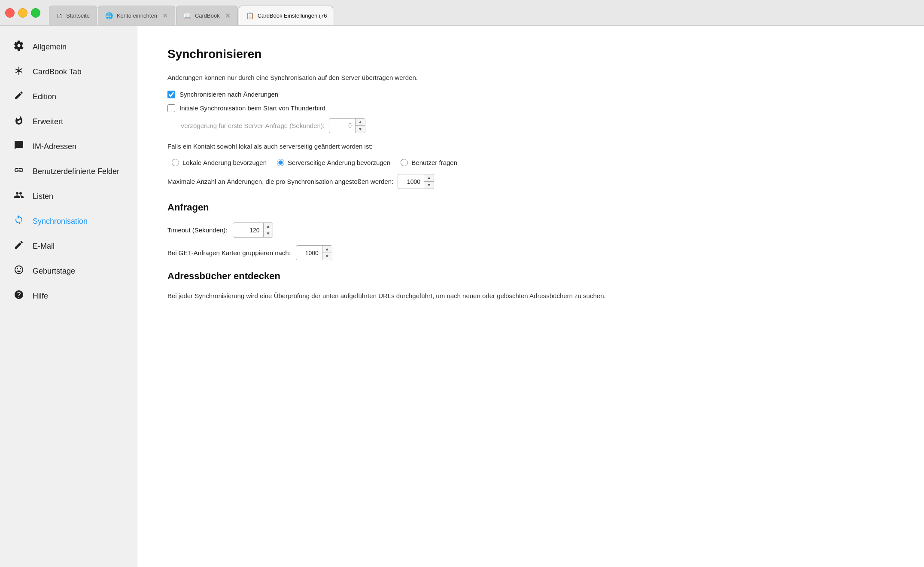 The height and width of the screenshot is (567, 924). What do you see at coordinates (19, 171) in the screenshot?
I see `link-icon` at bounding box center [19, 171].